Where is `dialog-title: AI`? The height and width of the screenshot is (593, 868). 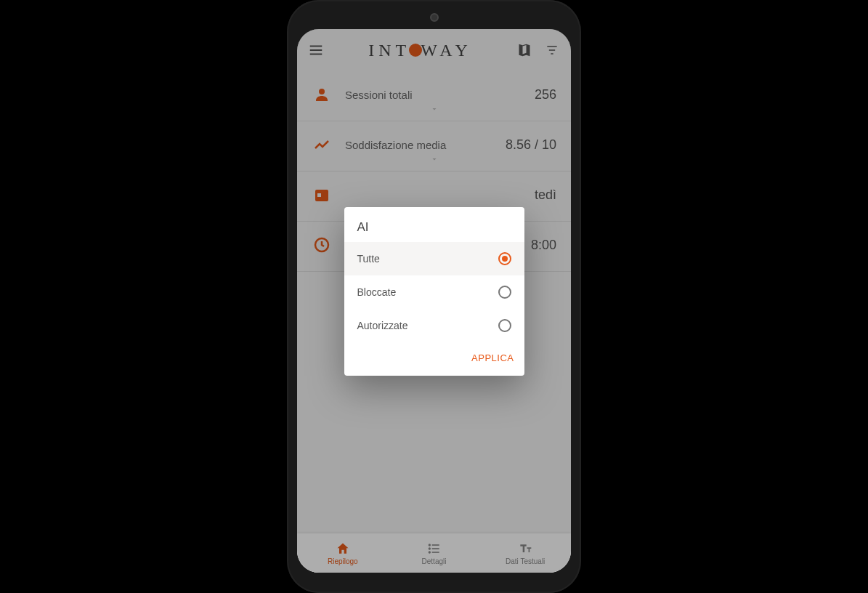 dialog-title: AI is located at coordinates (434, 231).